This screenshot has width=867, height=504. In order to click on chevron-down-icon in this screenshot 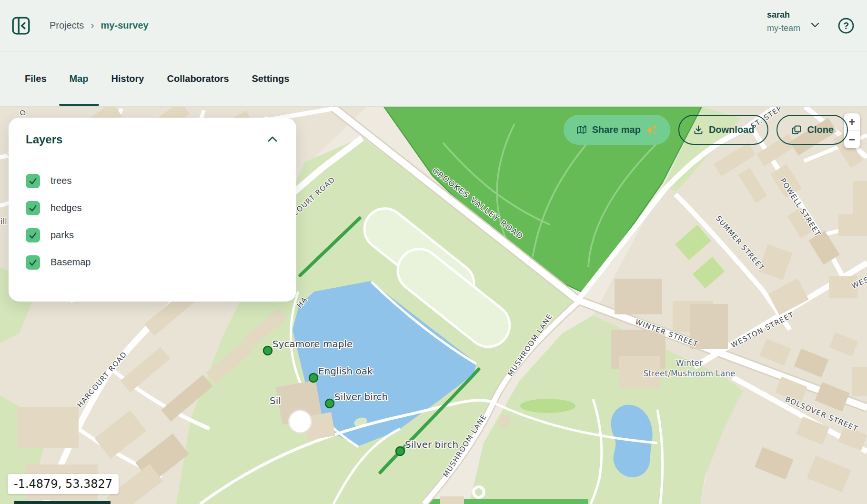, I will do `click(815, 25)`.